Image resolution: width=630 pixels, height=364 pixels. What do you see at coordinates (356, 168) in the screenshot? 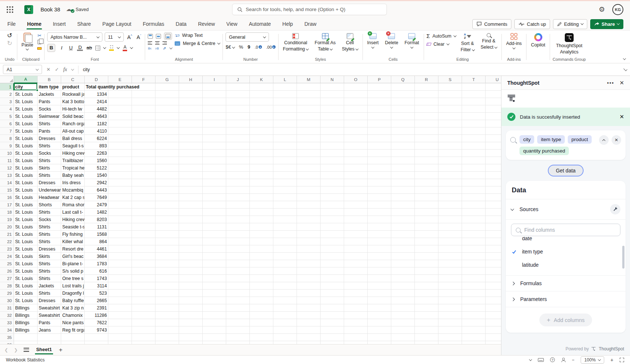
I see `cell-O12` at bounding box center [356, 168].